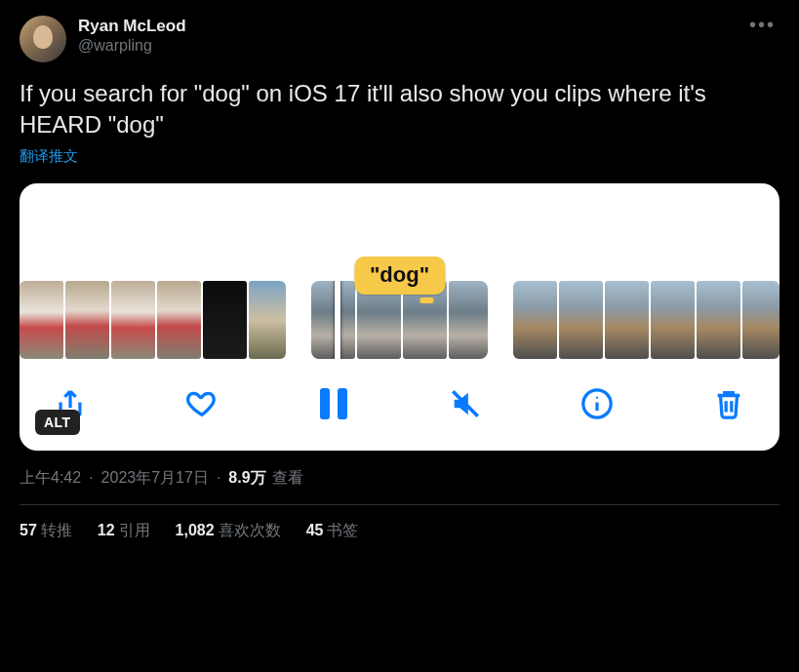 The image size is (799, 672). Describe the element at coordinates (333, 531) in the screenshot. I see `bookmarks-stat: 45书签` at that location.